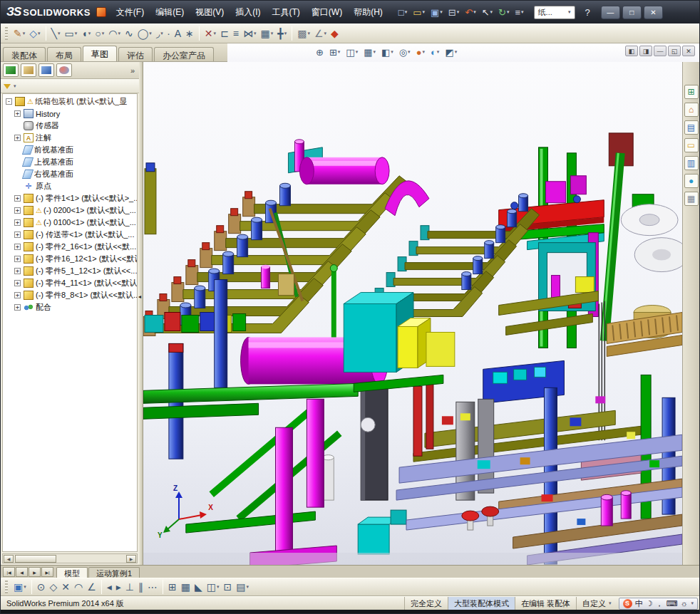  I want to click on linear-pattern-tool: ▦ ▾, so click(267, 33).